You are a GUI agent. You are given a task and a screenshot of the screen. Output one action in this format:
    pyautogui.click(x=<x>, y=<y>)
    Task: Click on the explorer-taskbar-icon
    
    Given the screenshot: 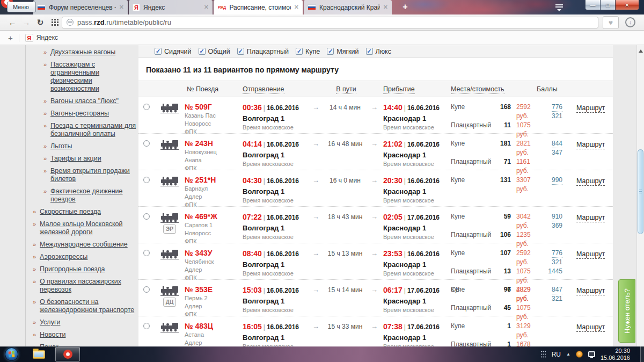 What is the action you would take?
    pyautogui.click(x=39, y=354)
    